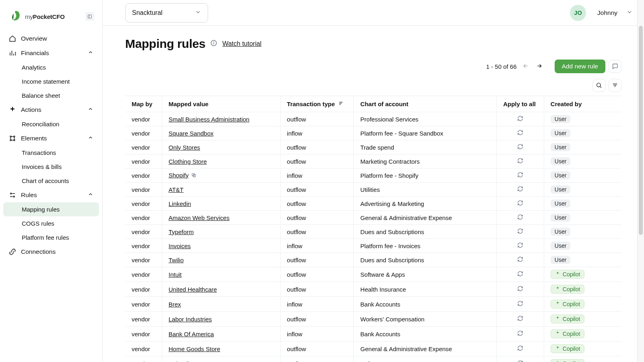 The image size is (644, 362). I want to click on nav-rules: Rules, so click(51, 195).